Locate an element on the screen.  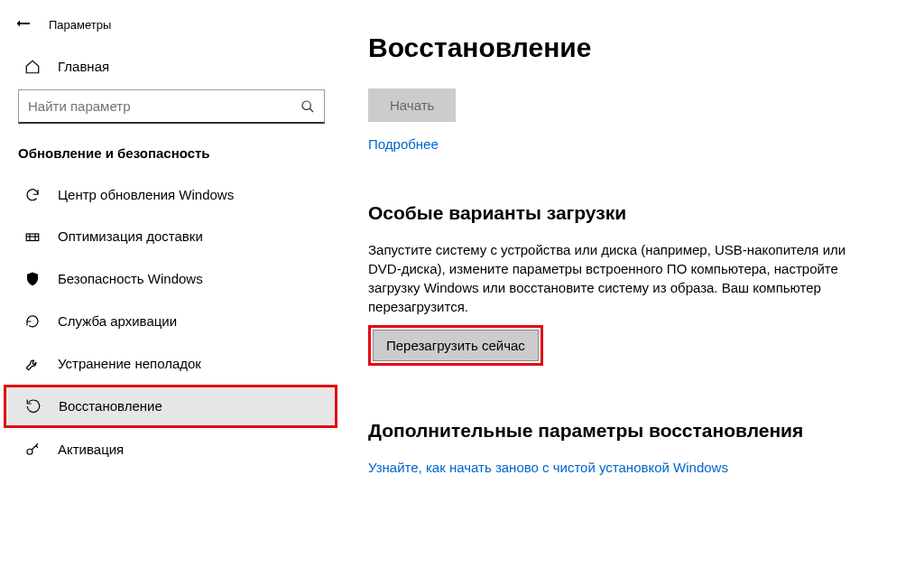
home-icon is located at coordinates (32, 67).